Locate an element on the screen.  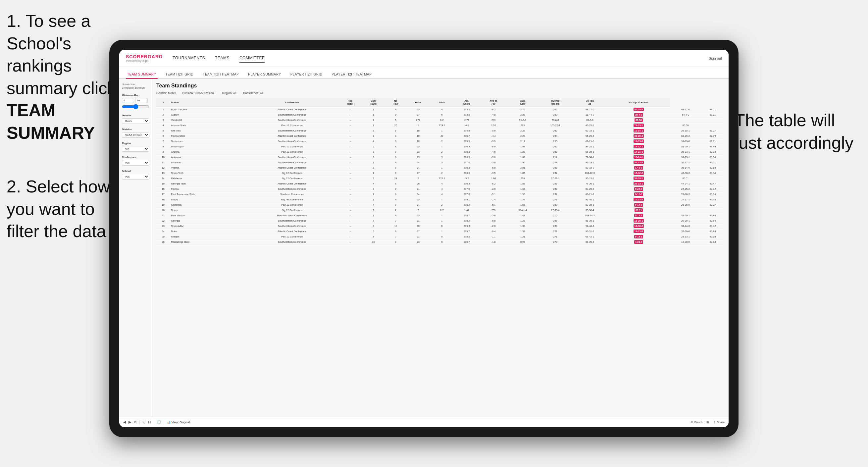
table-row: 25OregonPac-12 Conference–97210279.5-1.1… is located at coordinates (440, 237).